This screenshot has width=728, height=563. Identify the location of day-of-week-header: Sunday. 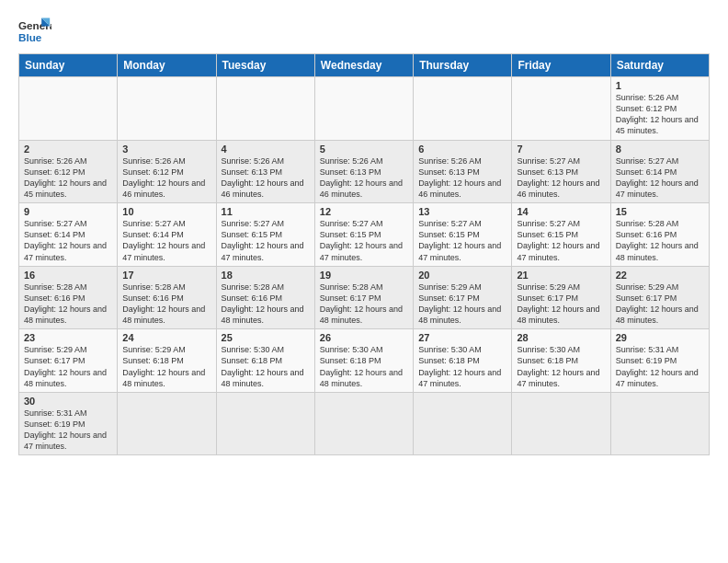
(68, 66).